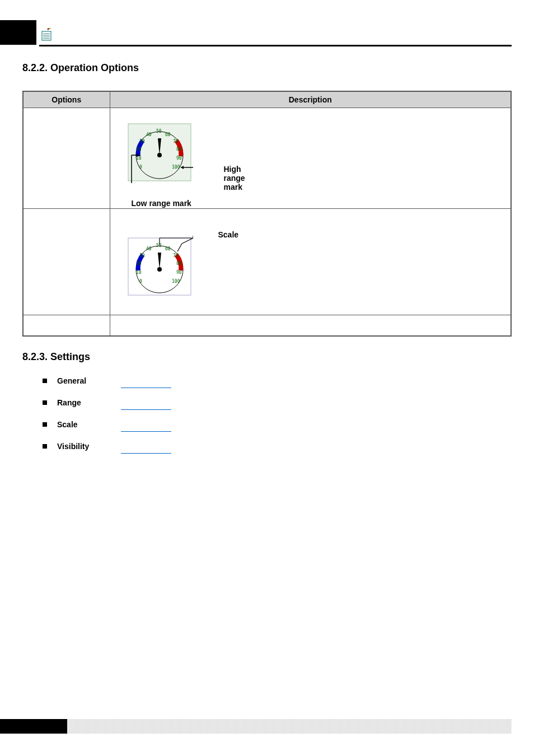 This screenshot has width=534, height=756. I want to click on section-heading-settings: 8.2.3. Settings, so click(267, 357).